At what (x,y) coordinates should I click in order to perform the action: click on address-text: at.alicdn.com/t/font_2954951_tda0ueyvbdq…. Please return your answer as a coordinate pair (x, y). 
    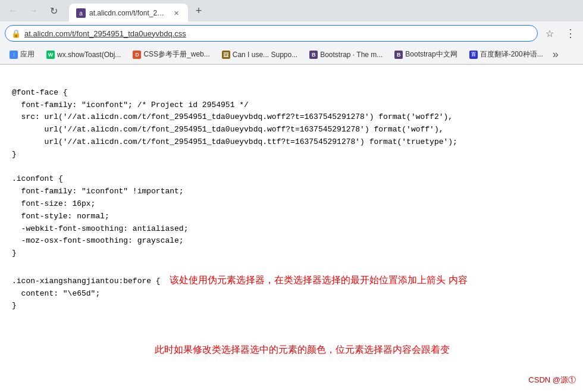
    Looking at the image, I should click on (278, 33).